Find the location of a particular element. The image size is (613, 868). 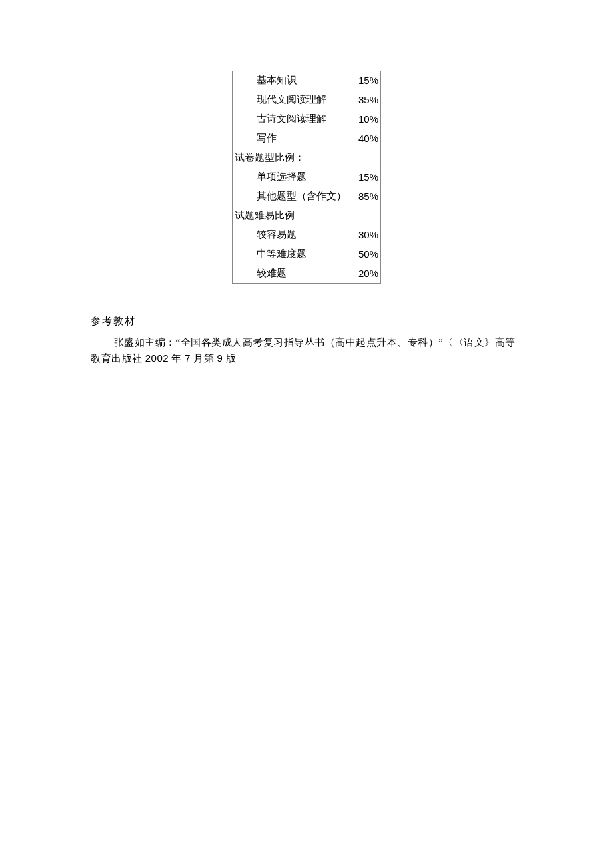

table-row: 古诗文阅读理解 10% is located at coordinates (306, 119).